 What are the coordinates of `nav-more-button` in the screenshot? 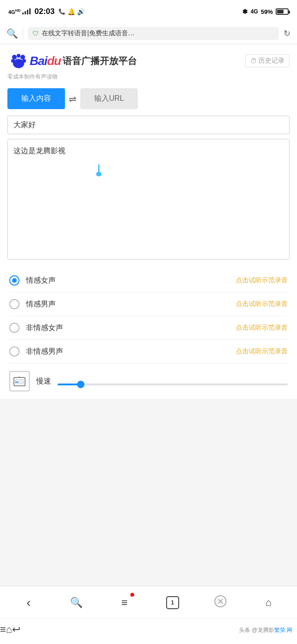 It's located at (220, 603).